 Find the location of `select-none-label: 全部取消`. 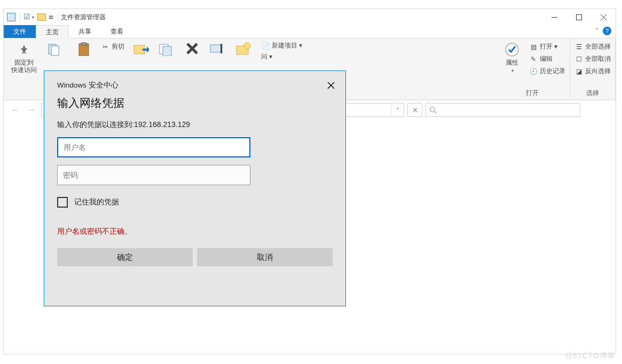

select-none-label: 全部取消 is located at coordinates (598, 59).